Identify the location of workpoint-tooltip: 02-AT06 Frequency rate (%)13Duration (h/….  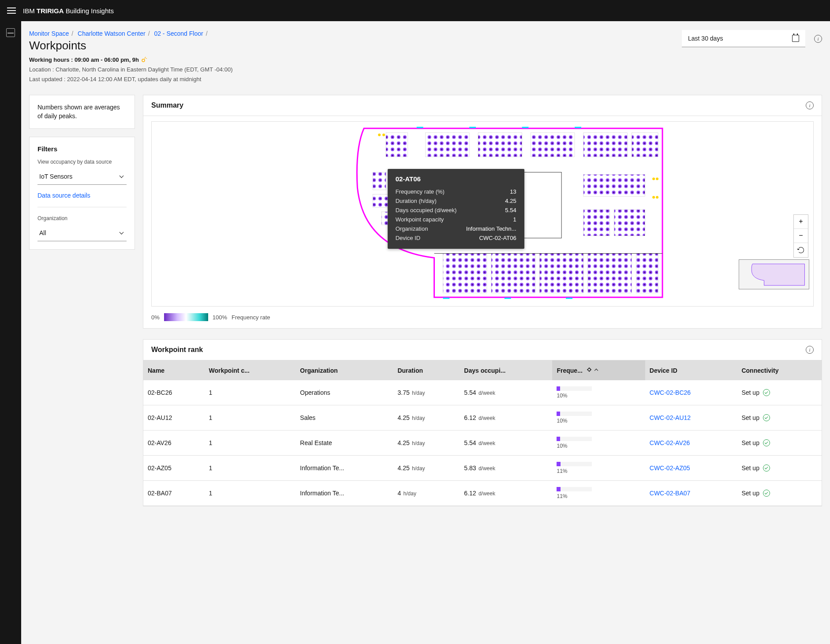
(456, 209).